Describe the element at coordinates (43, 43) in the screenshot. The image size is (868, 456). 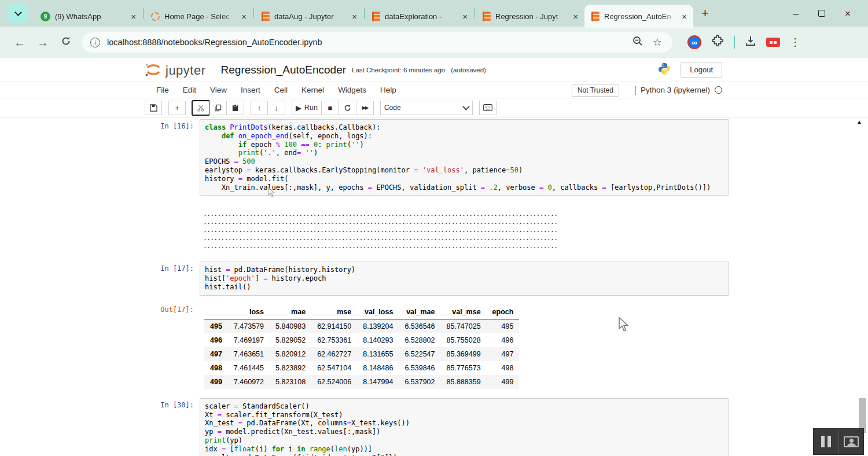
I see `forward-icon: →` at that location.